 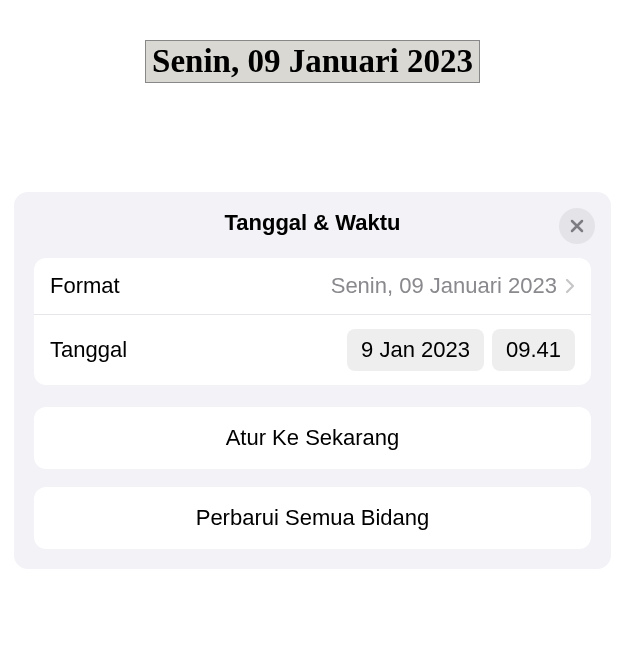 What do you see at coordinates (313, 223) in the screenshot?
I see `popup-title: Tanggal & Waktu` at bounding box center [313, 223].